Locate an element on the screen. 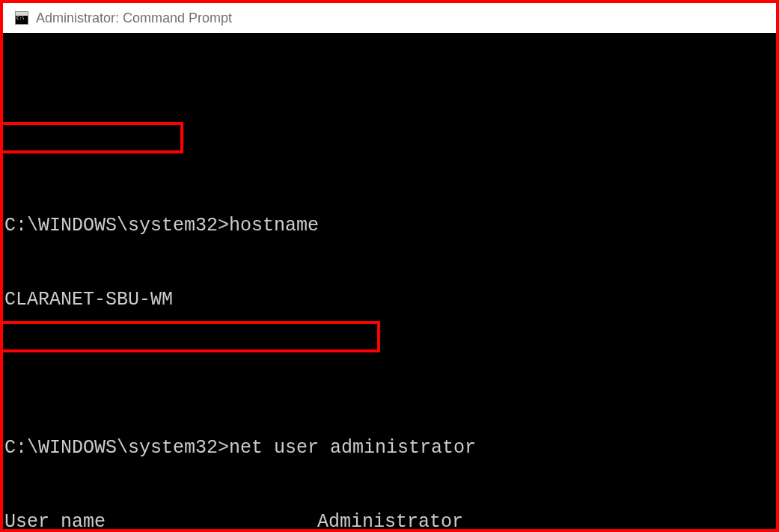  command-hostname: hostname is located at coordinates (274, 226).